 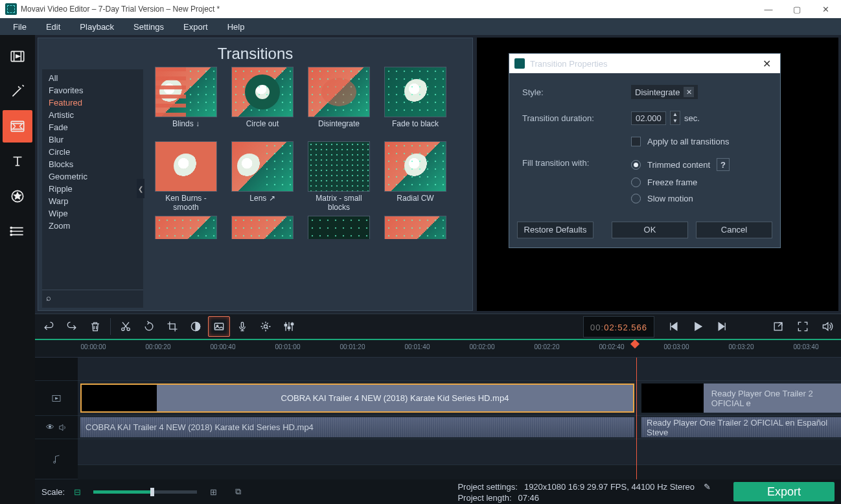 I want to click on fit-timeline-icon: ⧉, so click(x=238, y=492).